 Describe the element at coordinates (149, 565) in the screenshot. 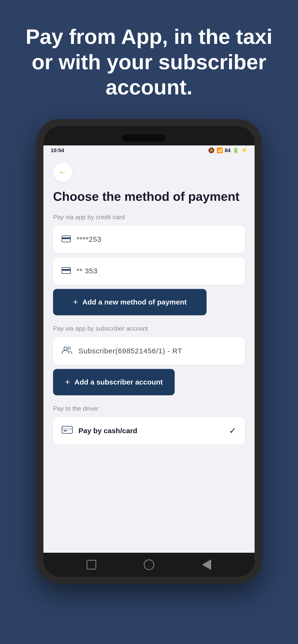

I see `phone-bottom-bar` at that location.